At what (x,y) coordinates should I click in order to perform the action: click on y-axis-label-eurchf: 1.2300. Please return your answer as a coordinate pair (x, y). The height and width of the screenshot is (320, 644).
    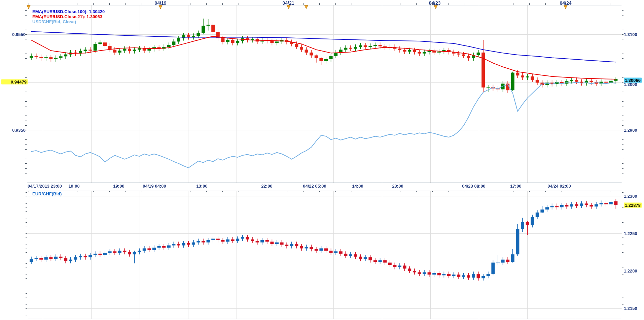
    Looking at the image, I should click on (631, 196).